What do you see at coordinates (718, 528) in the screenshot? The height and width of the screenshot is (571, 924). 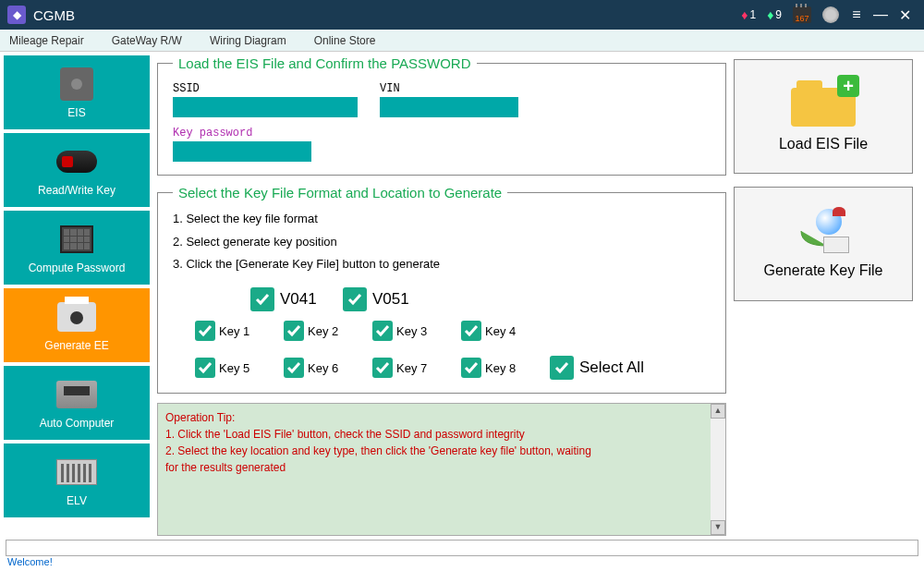 I see `scroll-down-icon: ▼` at bounding box center [718, 528].